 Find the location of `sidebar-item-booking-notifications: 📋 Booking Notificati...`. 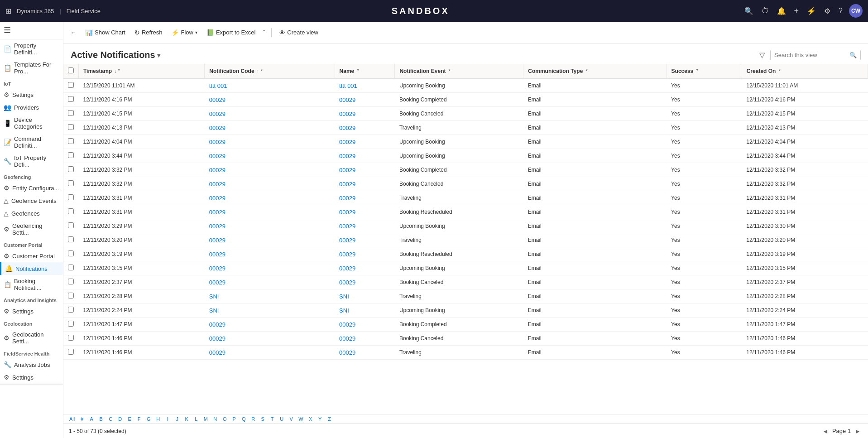

sidebar-item-booking-notifications: 📋 Booking Notificati... is located at coordinates (32, 284).